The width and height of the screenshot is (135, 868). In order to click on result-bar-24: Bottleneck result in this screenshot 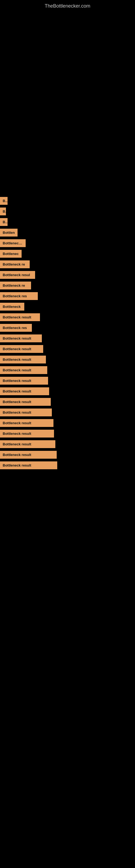, I will do `click(28, 444)`.